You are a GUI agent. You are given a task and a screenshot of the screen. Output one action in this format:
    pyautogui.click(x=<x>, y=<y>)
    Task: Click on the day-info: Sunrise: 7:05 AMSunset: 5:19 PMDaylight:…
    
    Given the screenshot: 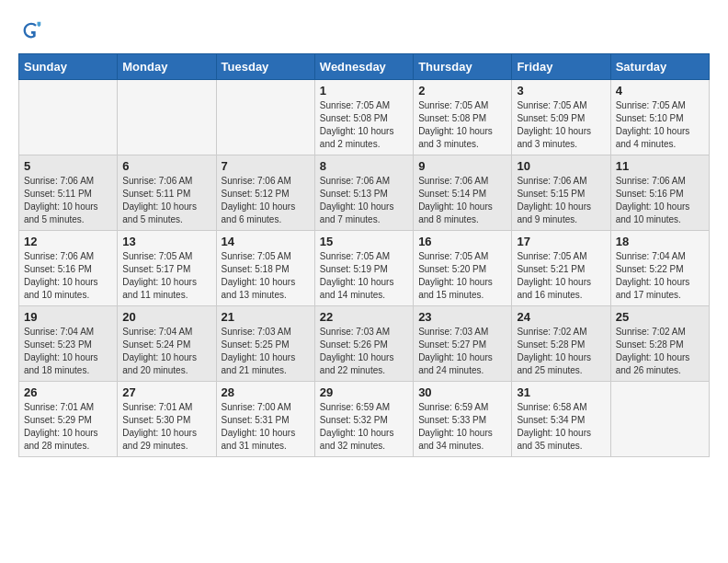 What is the action you would take?
    pyautogui.click(x=364, y=276)
    